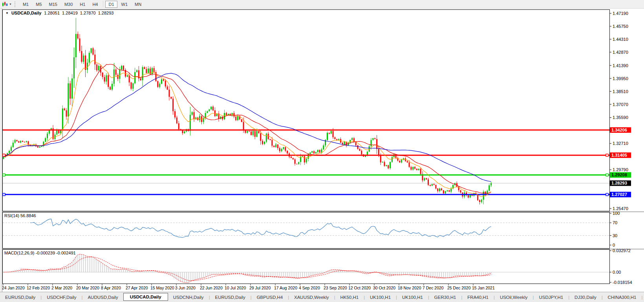 The image size is (644, 302). What do you see at coordinates (125, 4) in the screenshot?
I see `timeframe-w1-button: W1` at bounding box center [125, 4].